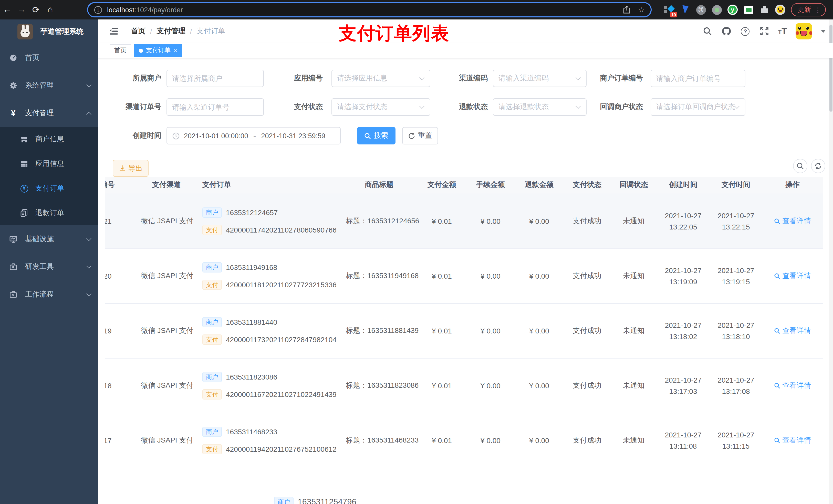 This screenshot has height=504, width=833. What do you see at coordinates (269, 185) in the screenshot?
I see `col-pay-order: 支付订单` at bounding box center [269, 185].